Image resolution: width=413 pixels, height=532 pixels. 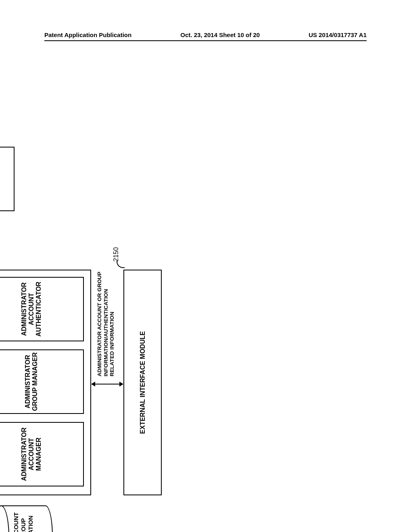 What do you see at coordinates (7, 179) in the screenshot?
I see `environment-module: ENVIRONMENTSETTINGMANAGEMENTMODULE` at bounding box center [7, 179].